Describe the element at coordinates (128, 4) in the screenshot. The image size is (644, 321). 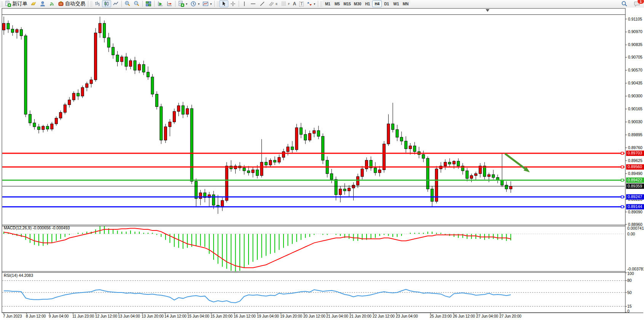
I see `zoom-in-icon` at that location.